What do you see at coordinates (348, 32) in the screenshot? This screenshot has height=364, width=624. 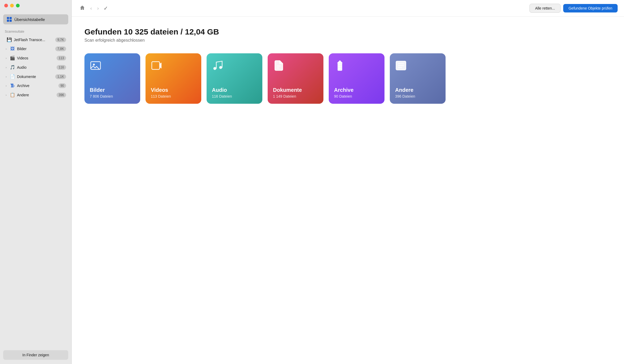 I see `page-title: Gefunden 10 325 dateien / 12,04 GB` at bounding box center [348, 32].